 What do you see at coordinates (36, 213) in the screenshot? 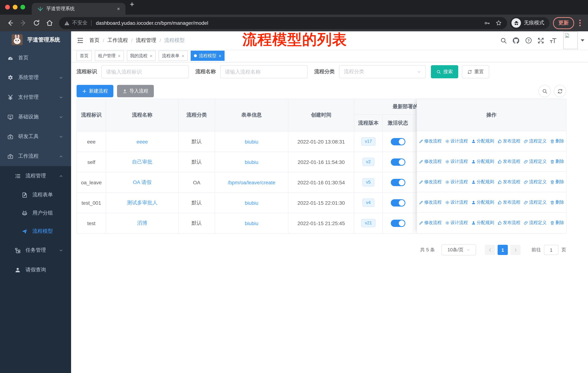
I see `sidebar-item-user-group: 用户分组` at bounding box center [36, 213].